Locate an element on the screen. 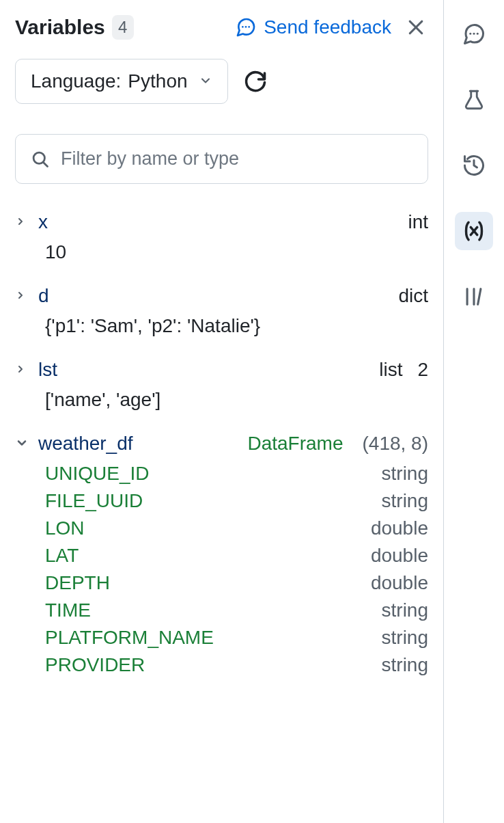 This screenshot has height=823, width=504. variable-name: lst is located at coordinates (48, 370).